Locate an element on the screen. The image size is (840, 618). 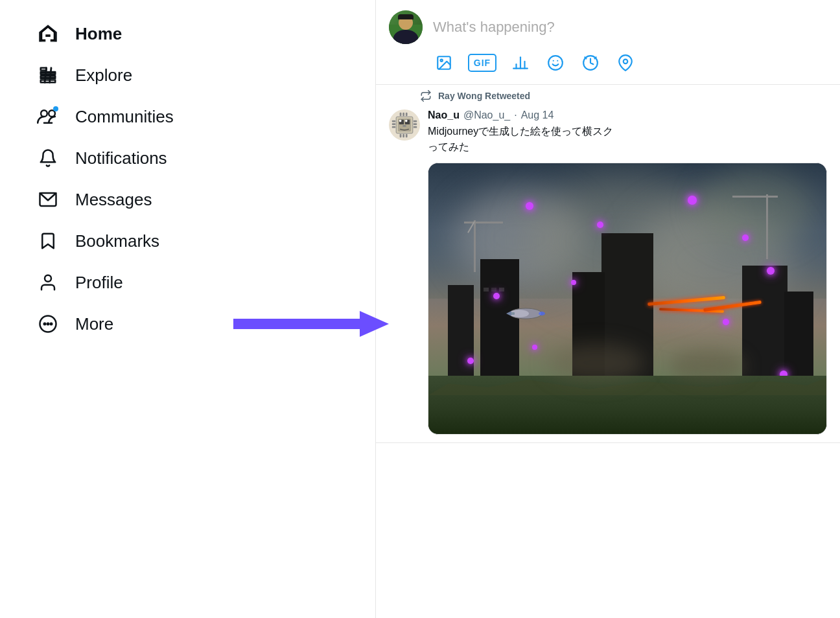
sidebar-item-notifications-label: Notifications is located at coordinates (121, 158).